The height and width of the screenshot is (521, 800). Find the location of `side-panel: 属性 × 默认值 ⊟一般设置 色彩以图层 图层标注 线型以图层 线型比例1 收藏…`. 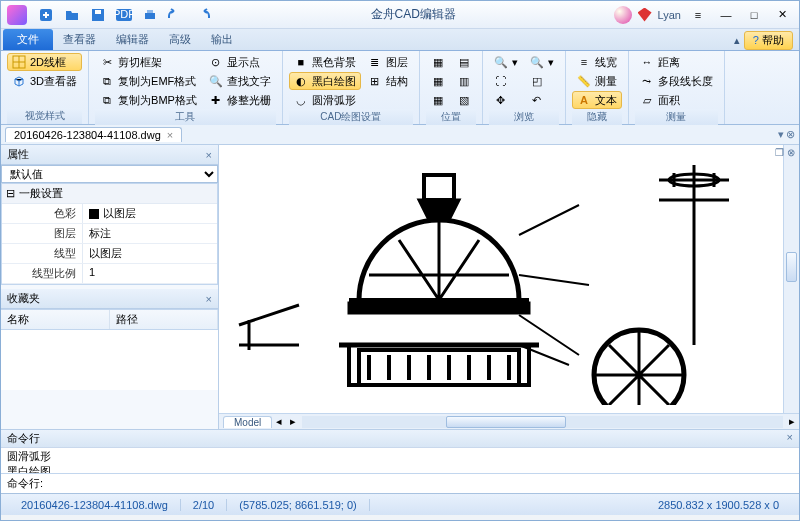

side-panel: 属性 × 默认值 ⊟一般设置 色彩以图层 图层标注 线型以图层 线型比例1 收藏… is located at coordinates (110, 287).